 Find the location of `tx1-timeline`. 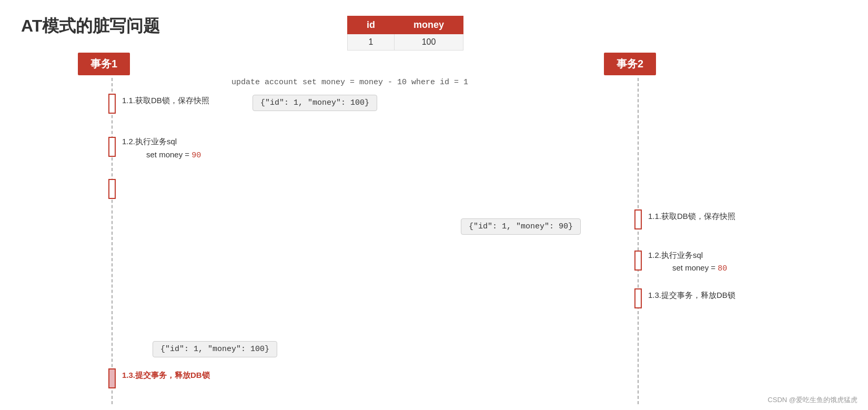

tx1-timeline is located at coordinates (112, 241).